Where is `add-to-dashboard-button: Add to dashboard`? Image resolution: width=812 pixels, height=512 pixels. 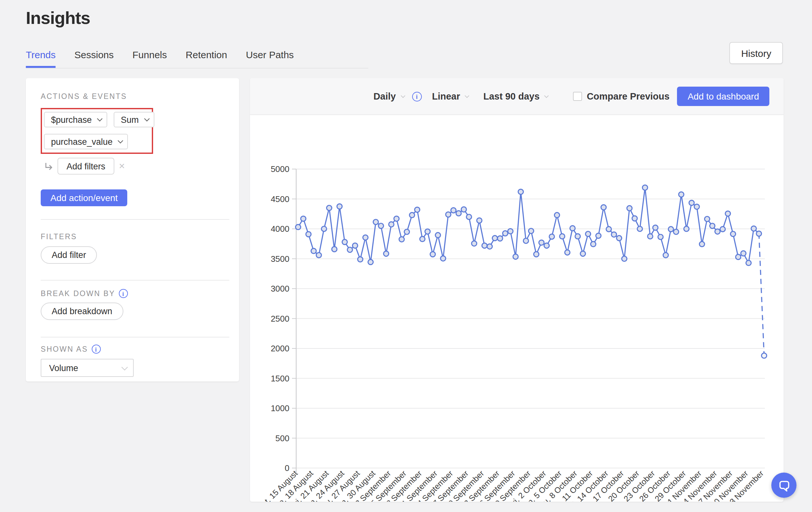
add-to-dashboard-button: Add to dashboard is located at coordinates (724, 97).